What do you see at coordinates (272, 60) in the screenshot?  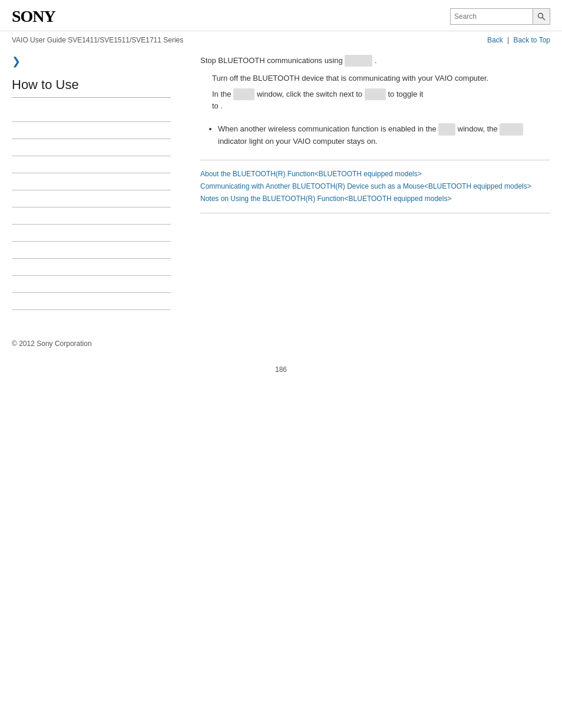 I see `step1-prefix: Stop BLUETOOTH communications using` at bounding box center [272, 60].